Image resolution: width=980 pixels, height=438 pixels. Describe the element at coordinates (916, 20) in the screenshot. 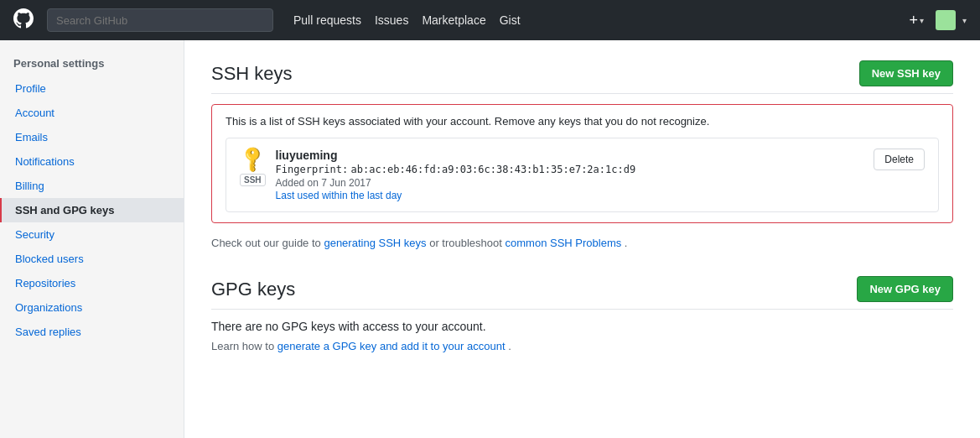

I see `new-item-button: + ▾` at that location.